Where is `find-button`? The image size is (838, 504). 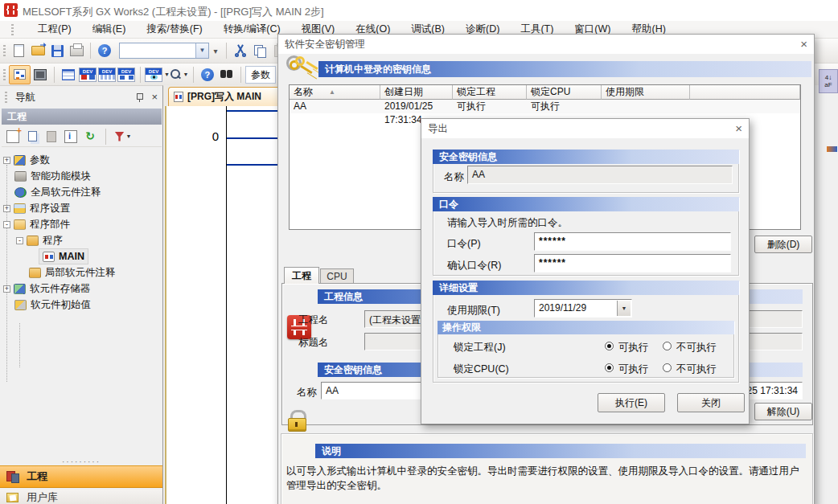
find-button is located at coordinates (227, 75).